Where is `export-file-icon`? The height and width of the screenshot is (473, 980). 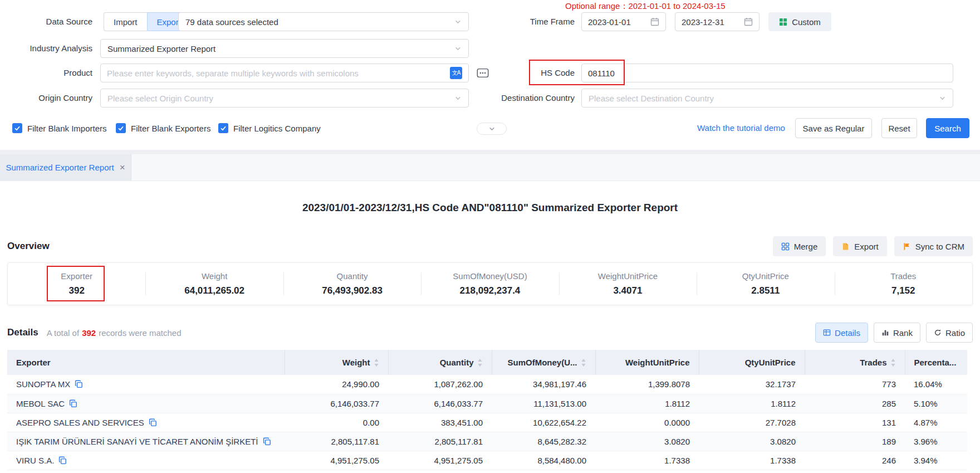
export-file-icon is located at coordinates (845, 246).